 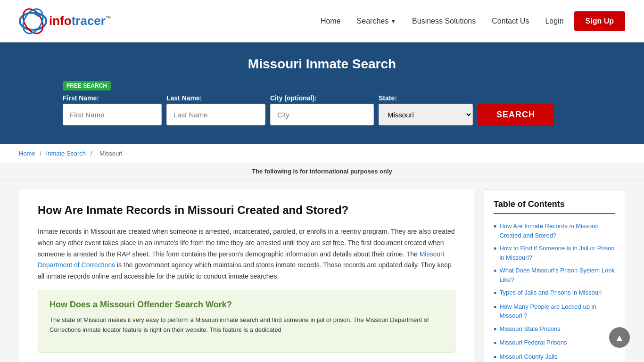 What do you see at coordinates (554, 343) in the screenshot?
I see `toc-item: ▪Missouri Federal Prisons` at bounding box center [554, 343].